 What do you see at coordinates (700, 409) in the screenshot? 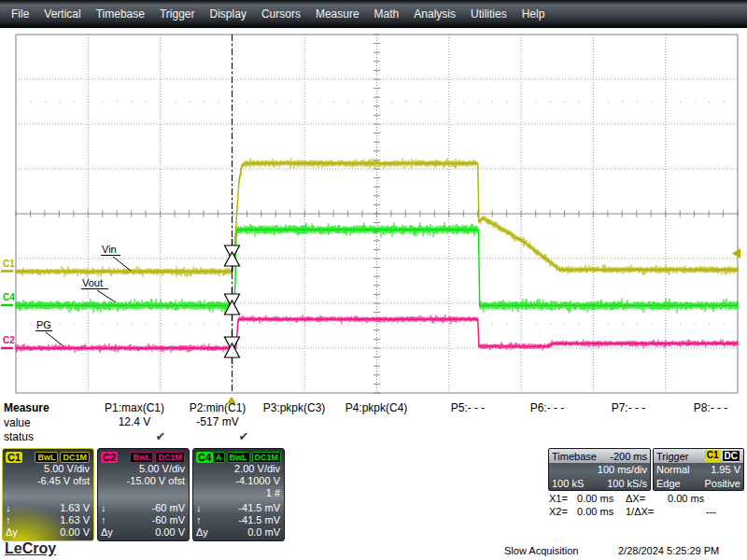
I see `p8-label: P8:- - -` at bounding box center [700, 409].